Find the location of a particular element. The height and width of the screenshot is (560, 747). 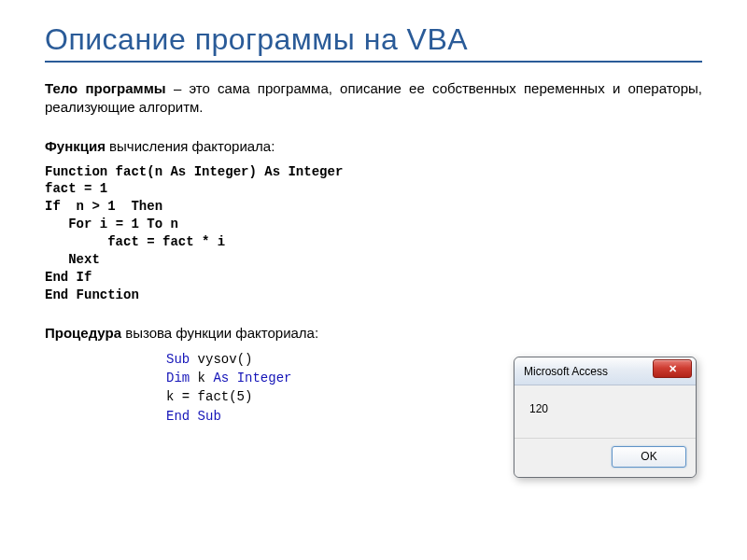

ok-button: OK is located at coordinates (649, 457).